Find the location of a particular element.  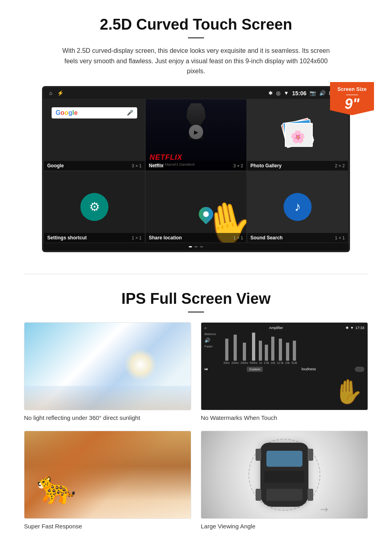

eq-bar-200hz: 200hz is located at coordinates (244, 353).